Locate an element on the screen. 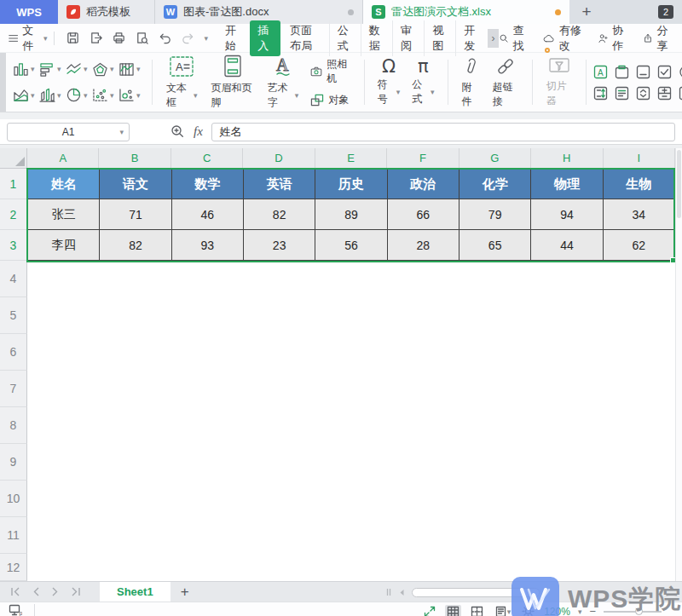 This screenshot has height=616, width=682. modified-status: 有修改 is located at coordinates (564, 38).